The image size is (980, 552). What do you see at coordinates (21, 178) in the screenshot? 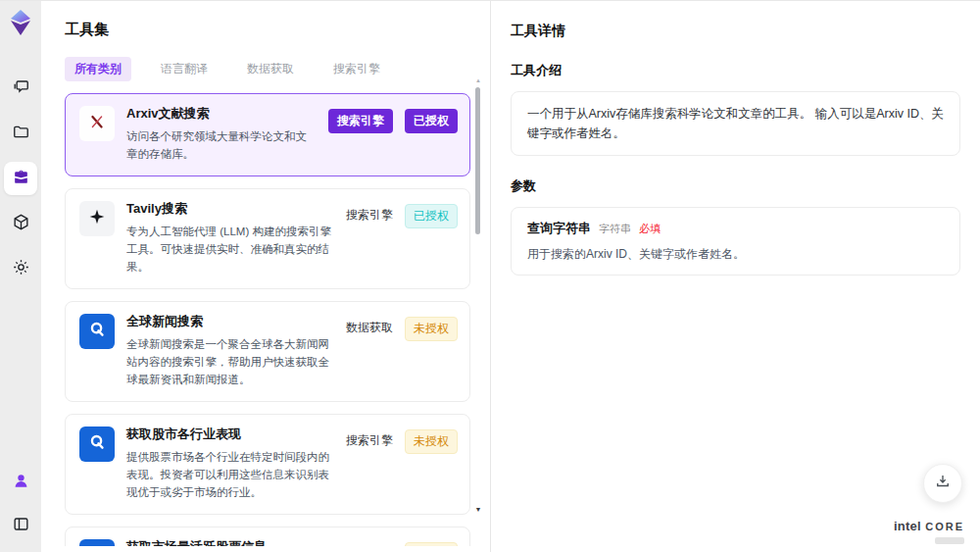
I see `sidebar-item-tools` at bounding box center [21, 178].